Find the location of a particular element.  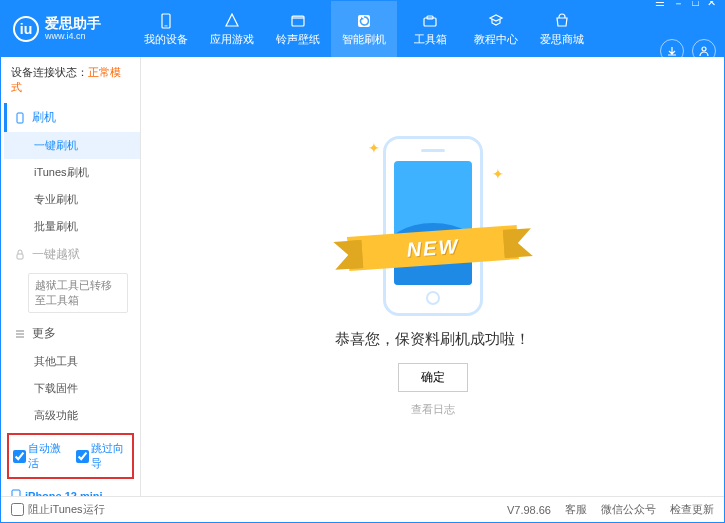

connection-status: 设备连接状态：正常模式 is located at coordinates (70, 80).